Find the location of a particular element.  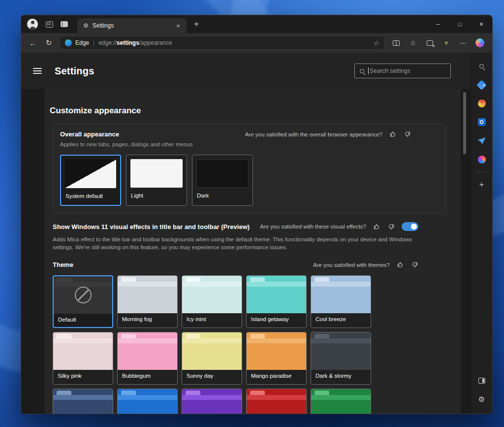

messenger-icon is located at coordinates (482, 160).